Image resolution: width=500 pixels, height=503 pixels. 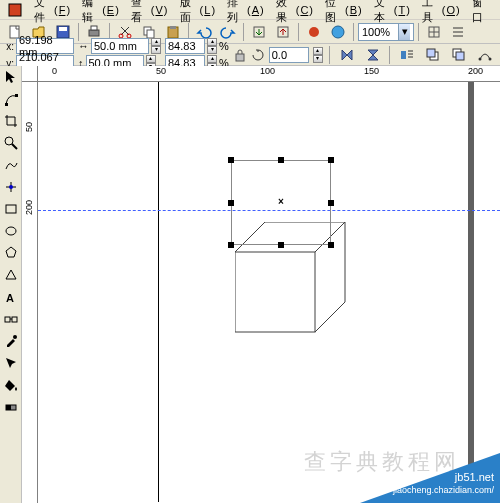 I want to click on import-icon, so click(x=259, y=32).